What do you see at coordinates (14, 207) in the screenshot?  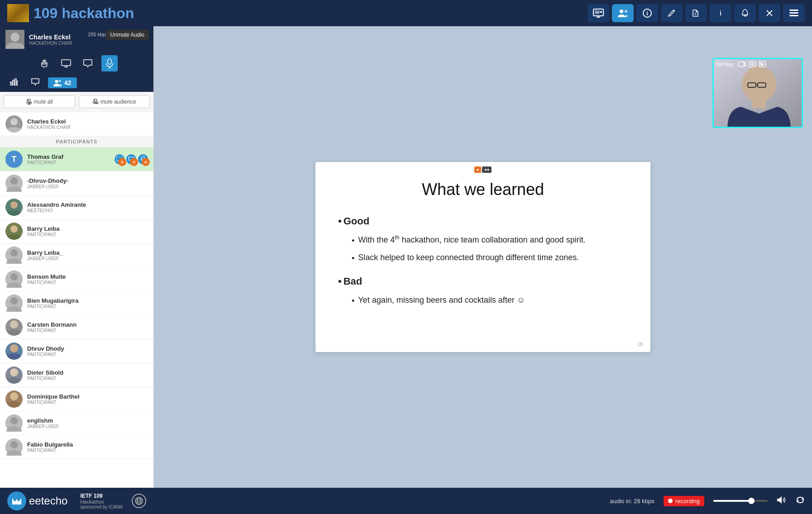 I see `participant-avatar-alessandro` at bounding box center [14, 207].